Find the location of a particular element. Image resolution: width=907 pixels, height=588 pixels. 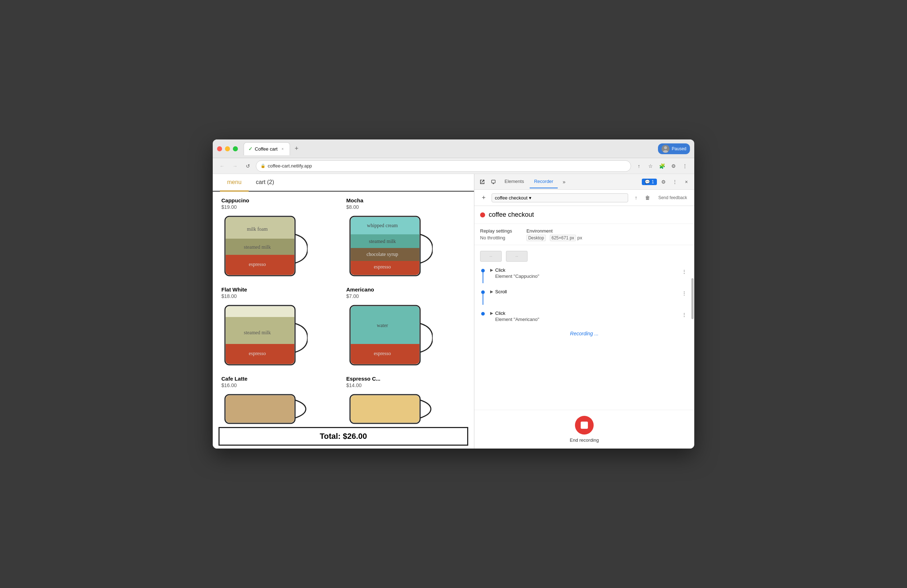

bookmark-icon: ☆ is located at coordinates (651, 166).